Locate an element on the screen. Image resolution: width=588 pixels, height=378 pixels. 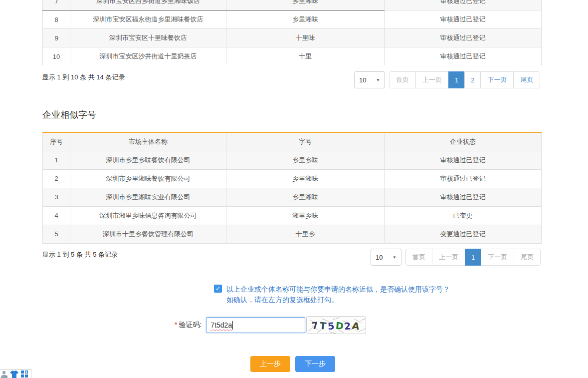
cell-zihao: 乡里乡味 is located at coordinates (305, 160).